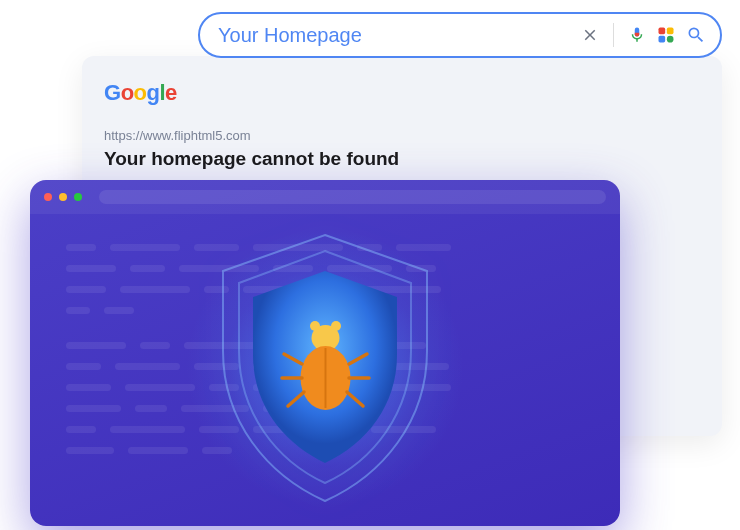 This screenshot has width=740, height=530. I want to click on maximize-dot-icon, so click(78, 197).